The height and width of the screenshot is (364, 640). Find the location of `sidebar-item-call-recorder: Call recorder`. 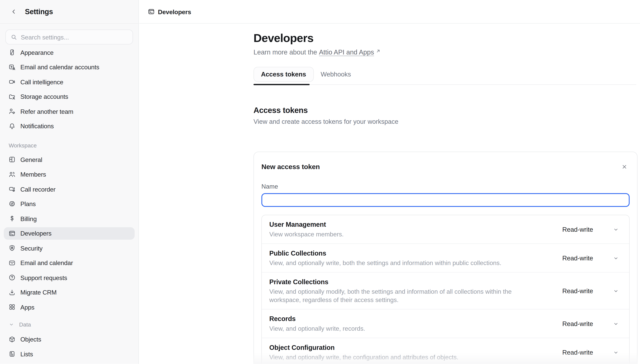

sidebar-item-call-recorder: Call recorder is located at coordinates (69, 189).